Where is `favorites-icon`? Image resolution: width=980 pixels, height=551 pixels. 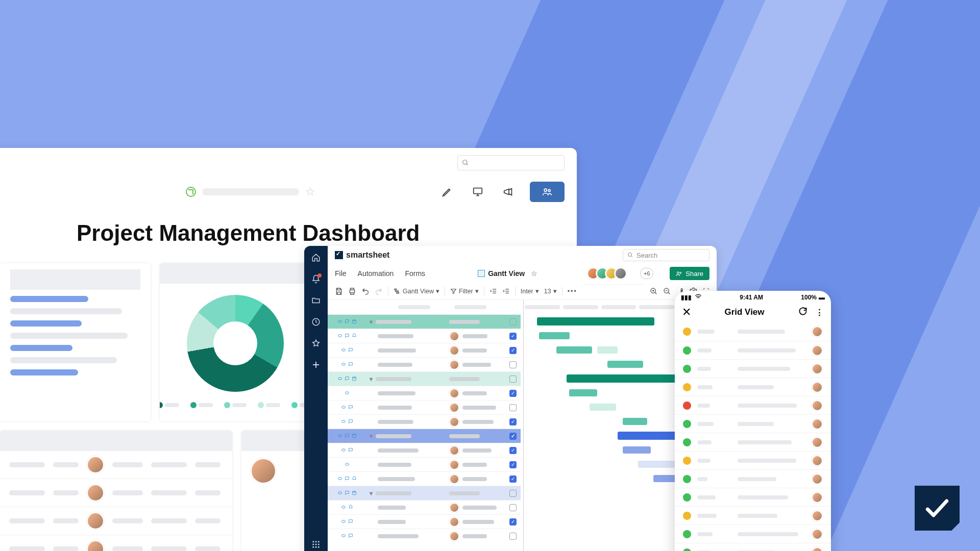 favorites-icon is located at coordinates (316, 344).